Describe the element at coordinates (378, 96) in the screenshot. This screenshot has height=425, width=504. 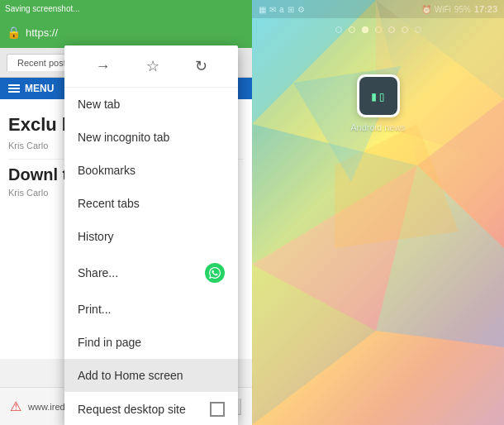
I see `terminal-icon: ▮▯` at that location.